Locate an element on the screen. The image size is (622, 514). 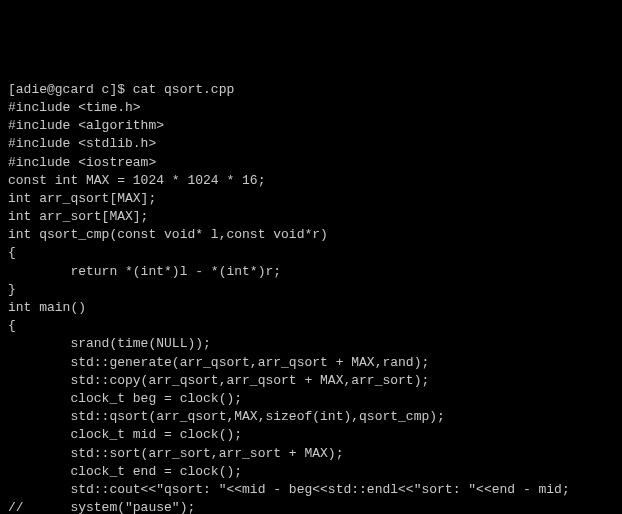
terminal-line: // system("pause"); is located at coordinates (311, 506).